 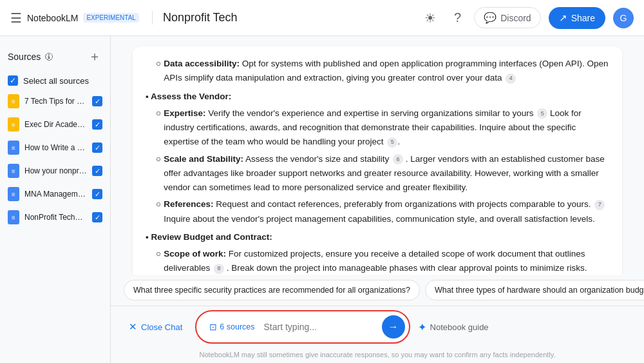 What do you see at coordinates (55, 148) in the screenshot?
I see `source-label-3: How to Write a Grant...` at bounding box center [55, 148].